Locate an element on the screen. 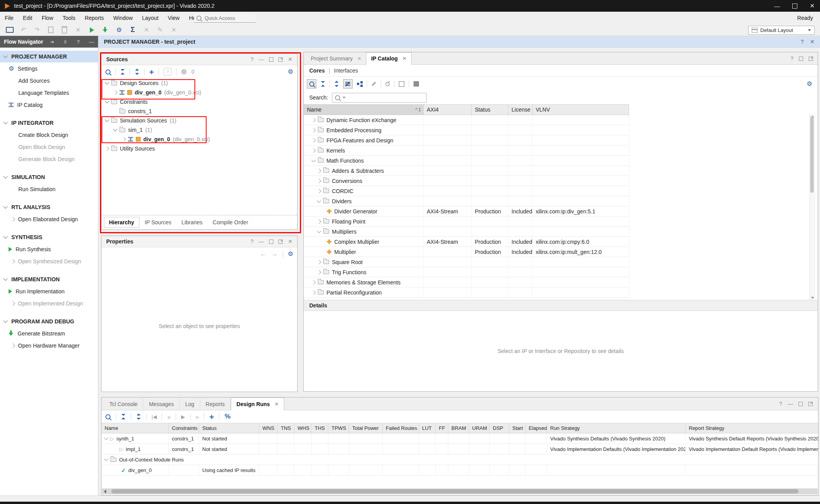 The width and height of the screenshot is (820, 504). menu-reports: Reports is located at coordinates (94, 18).